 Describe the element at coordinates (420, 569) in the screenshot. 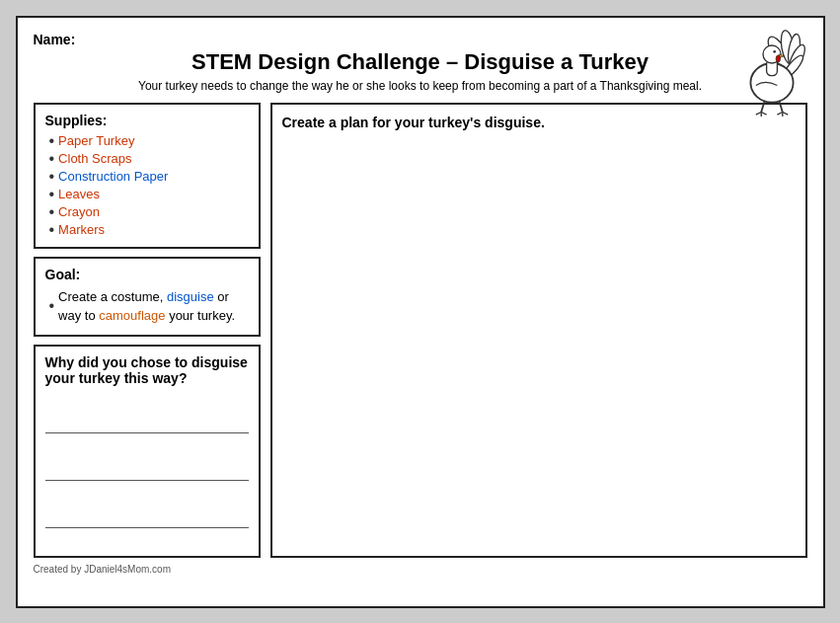

I see `footer-credit: Created by JDaniel4sMom.com` at that location.